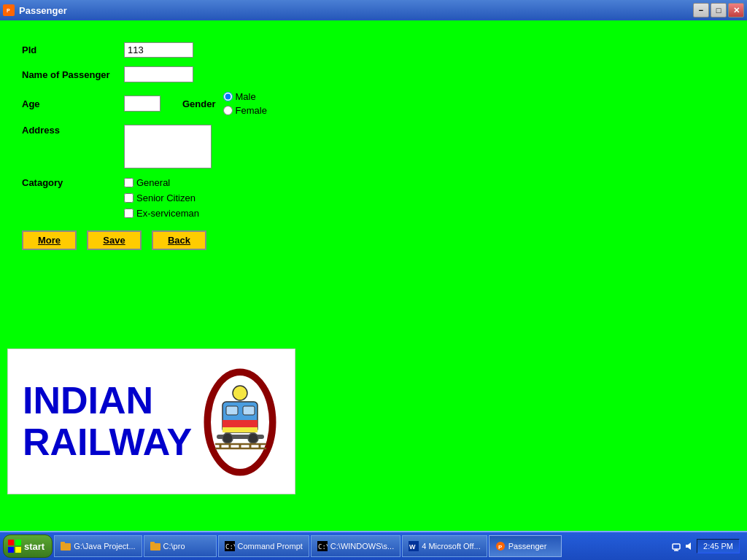 The image size is (747, 560). Describe the element at coordinates (128, 182) in the screenshot. I see `category-general-checkbox` at that location.